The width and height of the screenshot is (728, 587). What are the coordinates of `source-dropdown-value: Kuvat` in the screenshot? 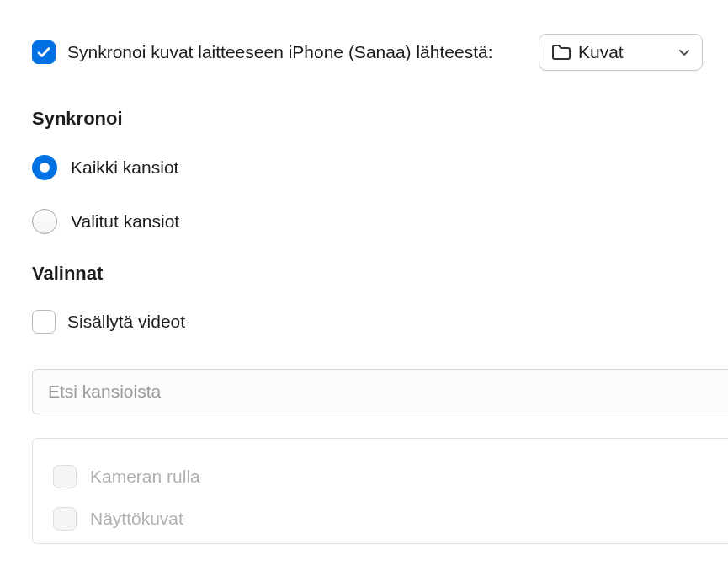 It's located at (624, 52).